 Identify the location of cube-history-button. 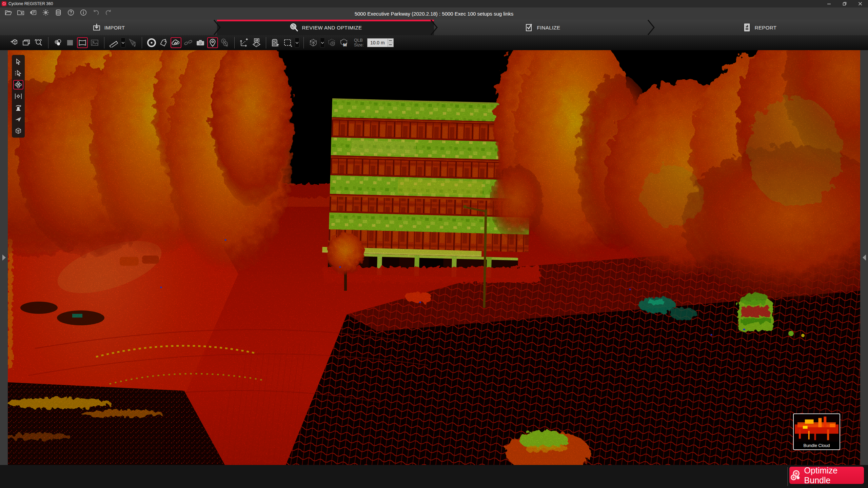
(332, 43).